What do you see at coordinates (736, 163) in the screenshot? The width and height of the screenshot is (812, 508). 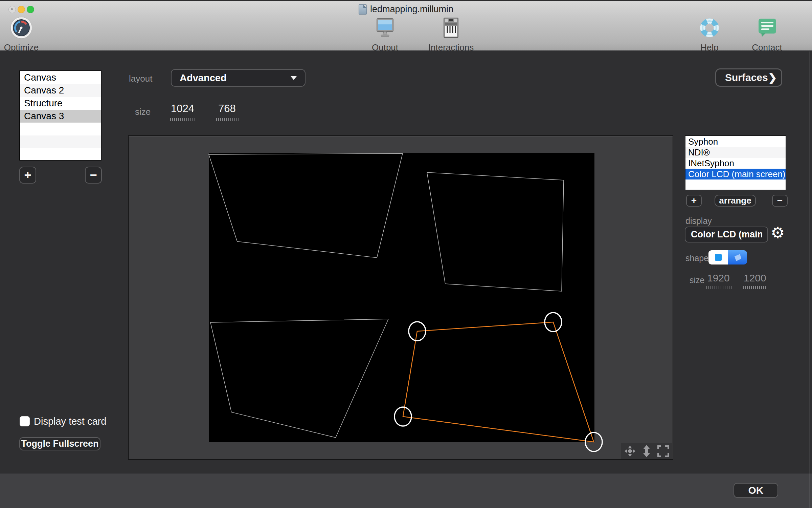 I see `outputs-list: SyphonNDI®INetSyphonColor LCD (main scre…` at bounding box center [736, 163].